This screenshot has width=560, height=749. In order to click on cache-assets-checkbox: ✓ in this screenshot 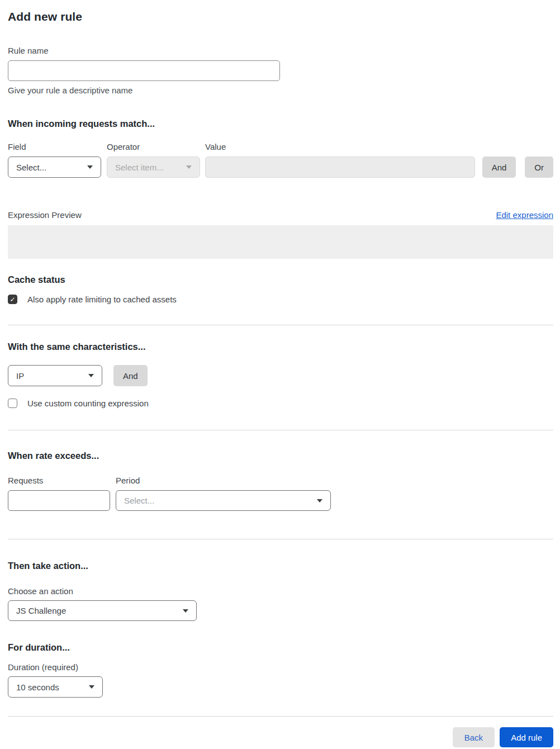, I will do `click(12, 300)`.